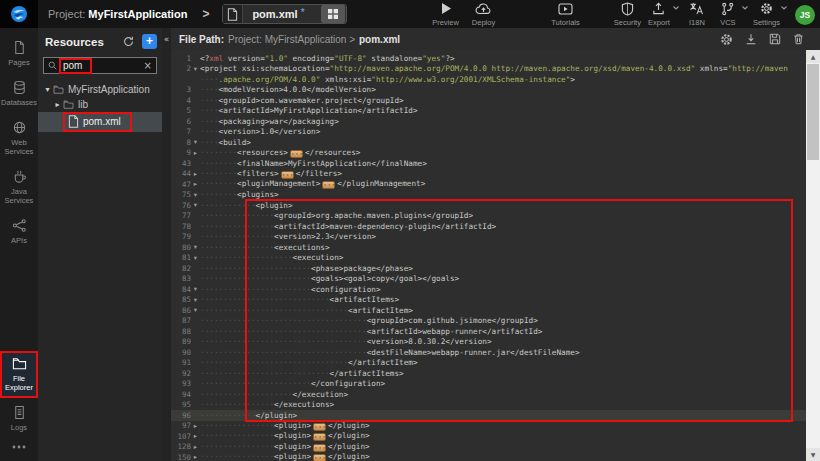 The image size is (820, 461). Describe the element at coordinates (488, 342) in the screenshot. I see `code-line-89: 89····································<v…` at that location.